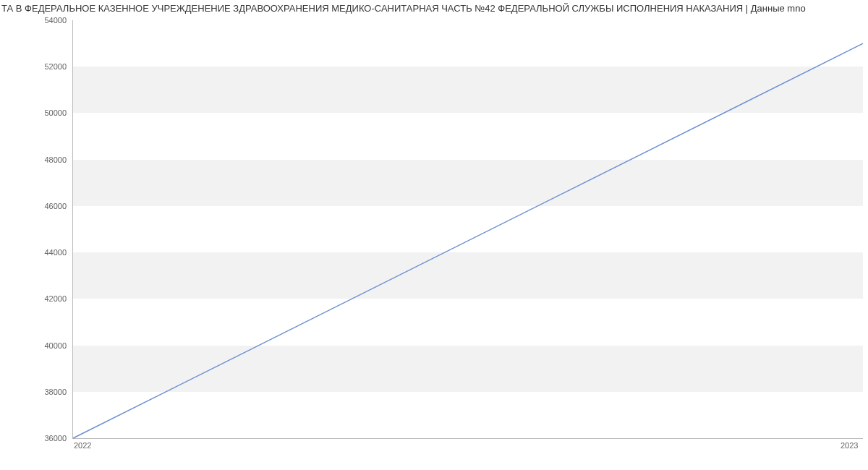  What do you see at coordinates (849, 445) in the screenshot?
I see `x-tick-label: 2023` at bounding box center [849, 445].